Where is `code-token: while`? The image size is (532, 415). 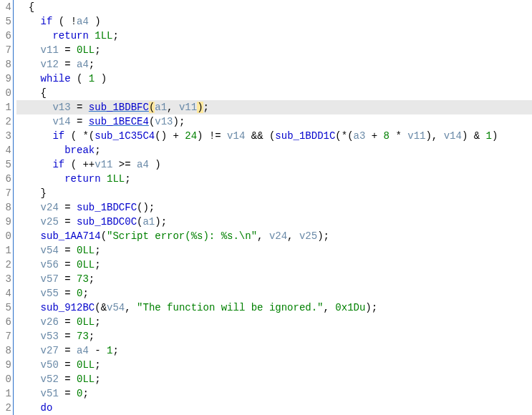 code-token: while is located at coordinates (56, 79).